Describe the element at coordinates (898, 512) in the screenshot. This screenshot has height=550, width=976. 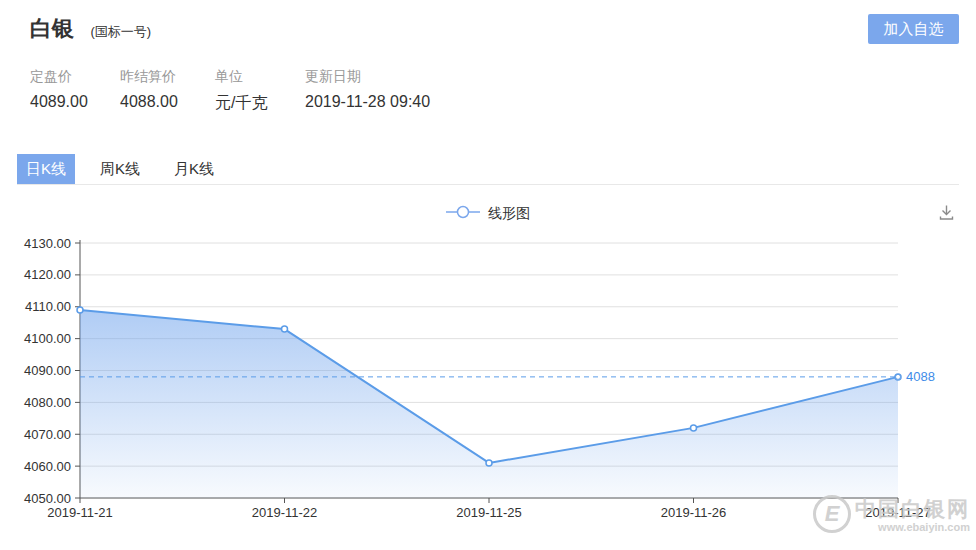
I see `x-tick-label: 2019-11-27` at that location.